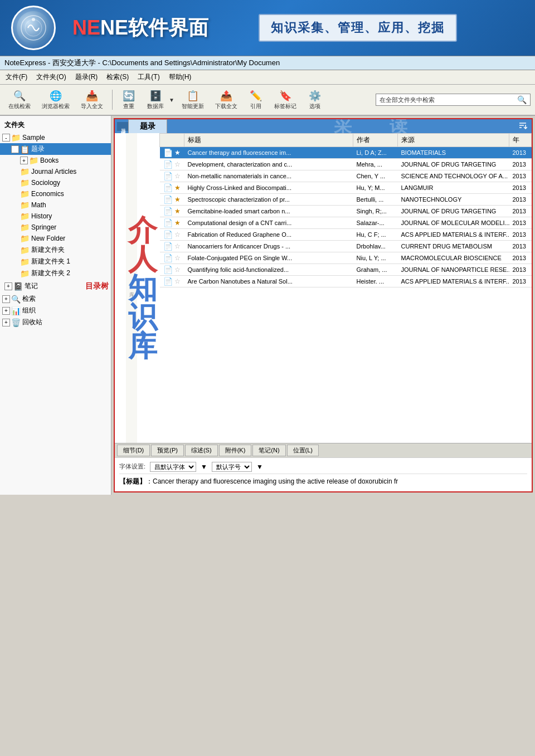 This screenshot has height=756, width=535. What do you see at coordinates (346, 212) in the screenshot?
I see `table-row: 📄 ★ Gemcitabine-loaded smart carbon n...…` at bounding box center [346, 212].